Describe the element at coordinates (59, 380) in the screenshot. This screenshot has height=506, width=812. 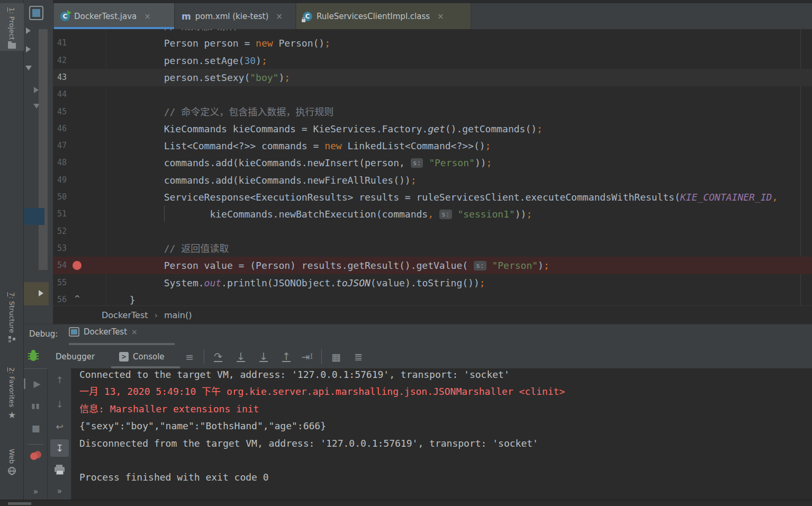
I see `up-stack-icon: ↑` at that location.